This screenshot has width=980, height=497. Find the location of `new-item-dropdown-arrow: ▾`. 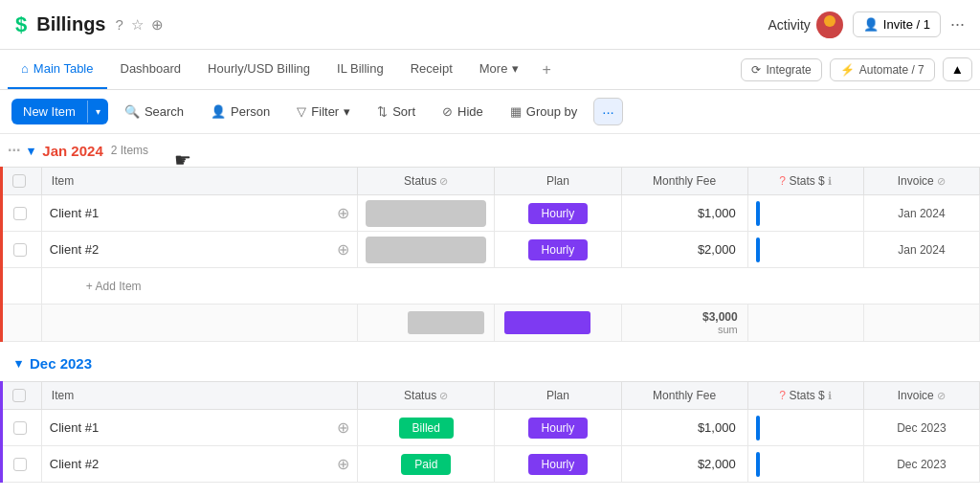

new-item-dropdown-arrow: ▾ is located at coordinates (98, 111).